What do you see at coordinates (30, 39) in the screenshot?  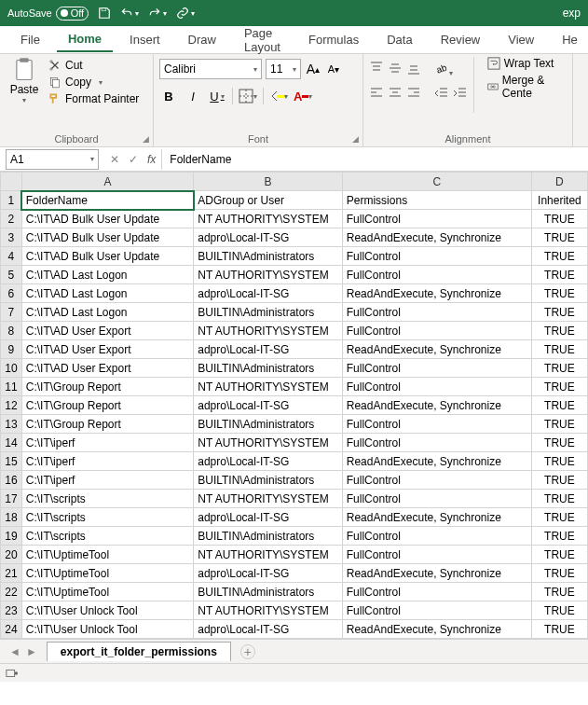 I see `menu-file: File` at bounding box center [30, 39].